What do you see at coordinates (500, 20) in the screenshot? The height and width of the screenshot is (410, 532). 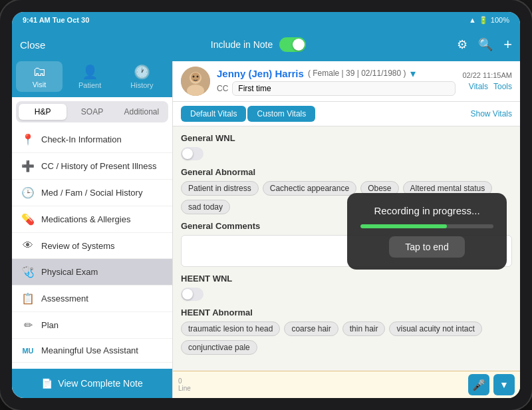 I see `battery-level: 100%` at bounding box center [500, 20].